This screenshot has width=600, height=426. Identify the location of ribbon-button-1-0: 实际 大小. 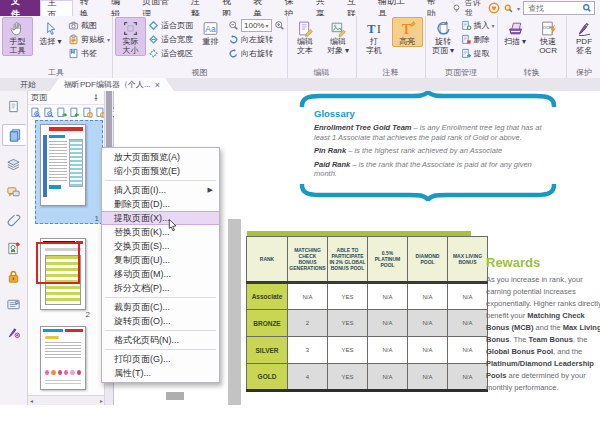
(130, 36).